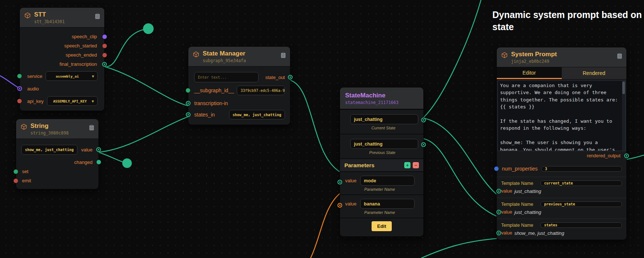  What do you see at coordinates (126, 48) in the screenshot?
I see `wire-finaltranscription-dangling` at bounding box center [126, 48].